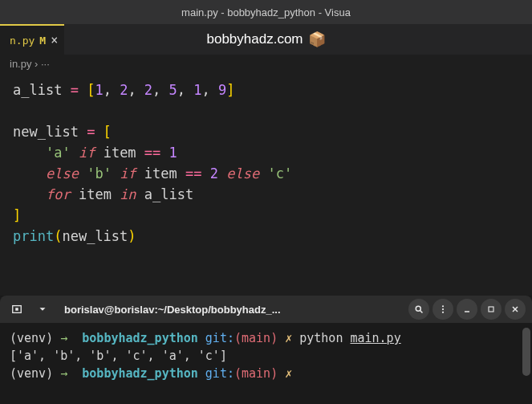 Image resolution: width=532 pixels, height=404 pixels. I want to click on terminal-line: (venv) → bobbyhadz_python git:(main) ✗ p…, so click(266, 338).